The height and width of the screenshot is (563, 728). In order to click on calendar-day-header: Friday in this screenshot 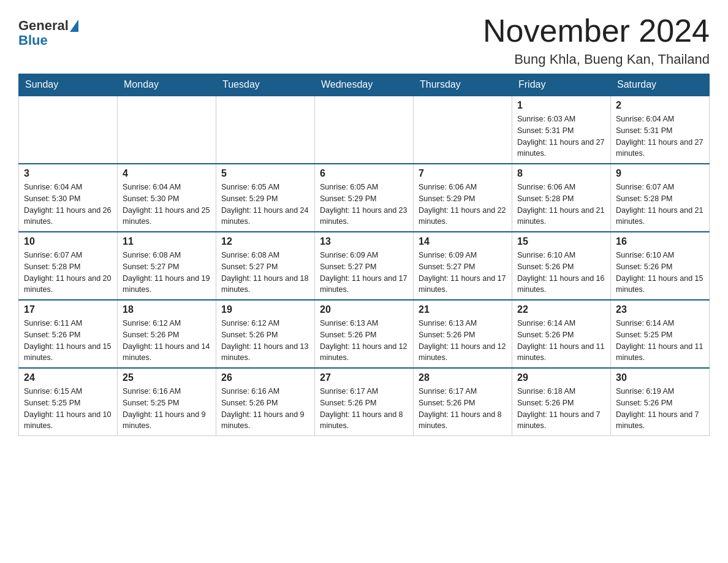, I will do `click(561, 85)`.